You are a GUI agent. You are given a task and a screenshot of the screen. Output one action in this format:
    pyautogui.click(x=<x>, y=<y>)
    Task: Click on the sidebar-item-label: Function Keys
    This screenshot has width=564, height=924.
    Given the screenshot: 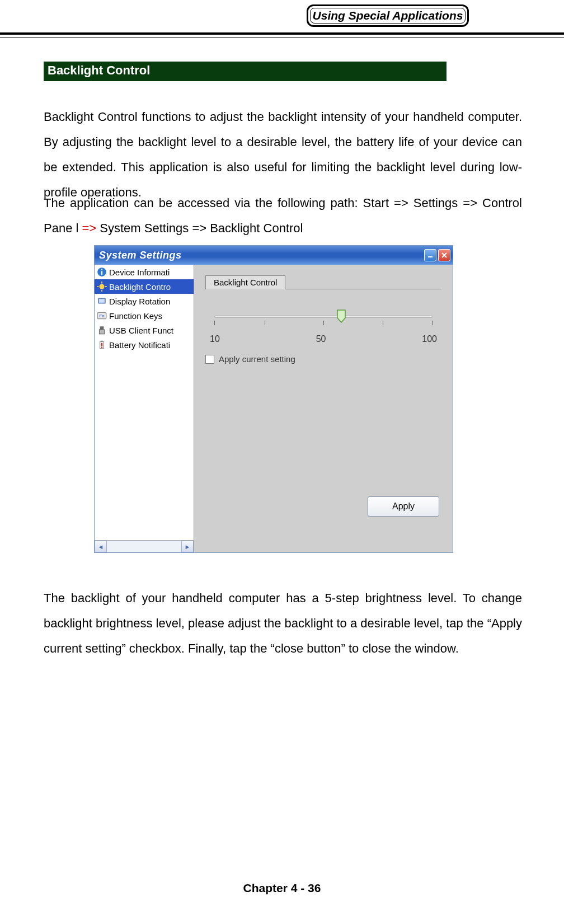 What is the action you would take?
    pyautogui.click(x=135, y=316)
    